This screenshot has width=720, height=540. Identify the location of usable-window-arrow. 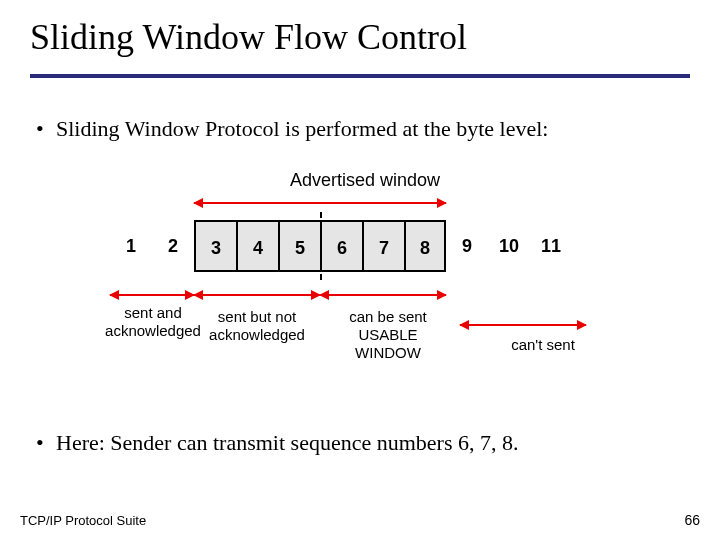
(383, 295).